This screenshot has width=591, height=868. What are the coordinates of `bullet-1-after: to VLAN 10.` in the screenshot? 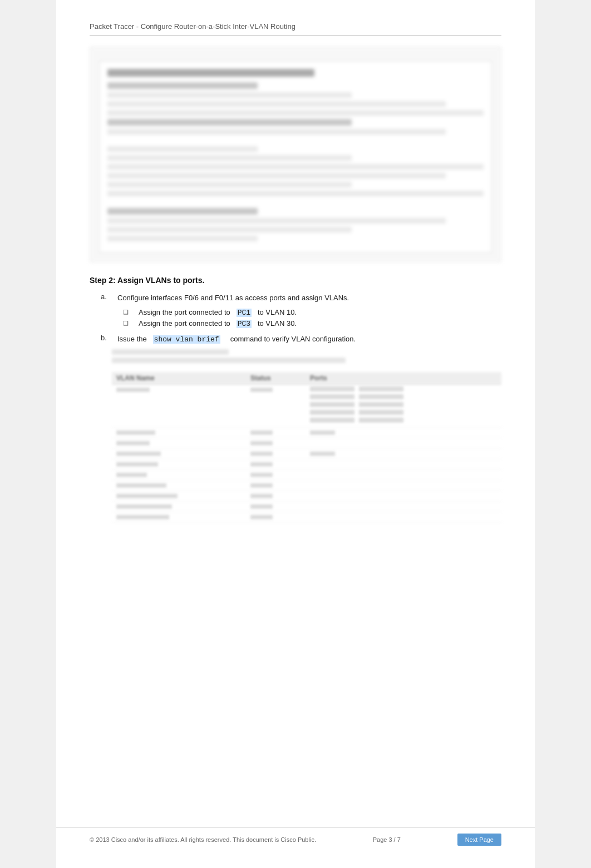 It's located at (277, 313).